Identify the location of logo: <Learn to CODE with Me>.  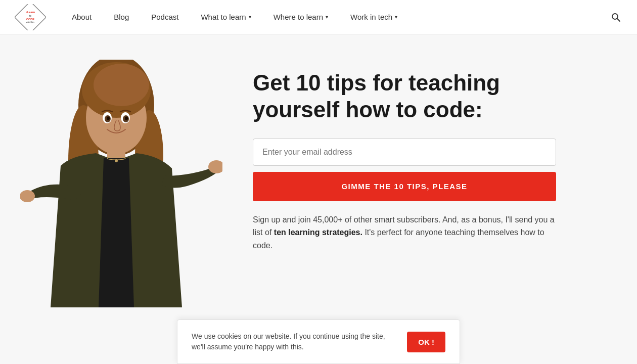
(30, 17).